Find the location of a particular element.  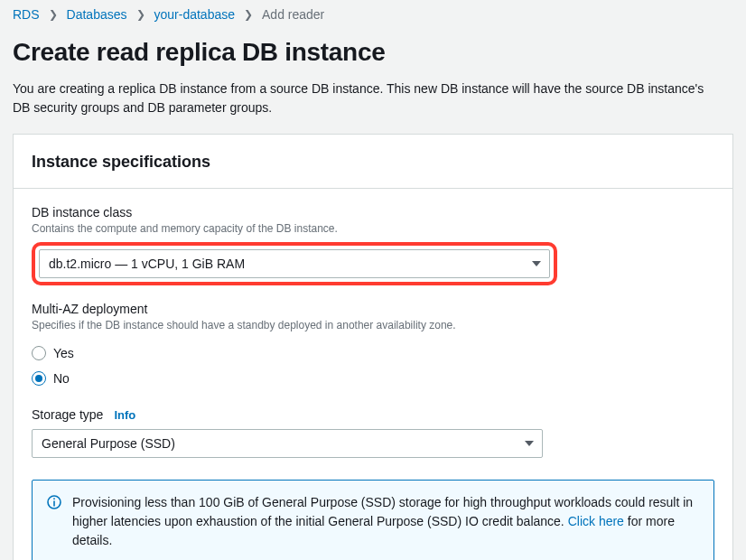

storage-type-info-link: Info is located at coordinates (125, 415).